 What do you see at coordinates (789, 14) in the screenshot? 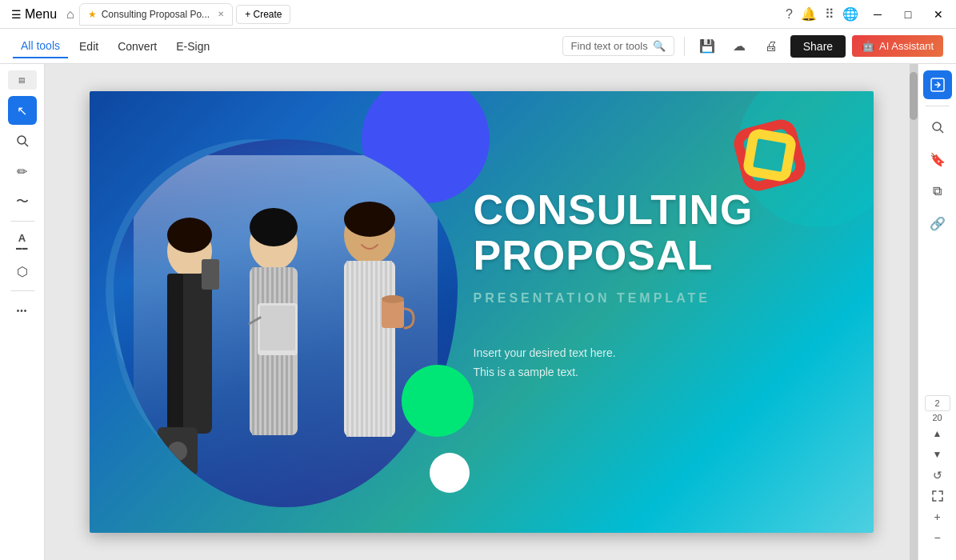
I see `help-icon: ?` at bounding box center [789, 14].